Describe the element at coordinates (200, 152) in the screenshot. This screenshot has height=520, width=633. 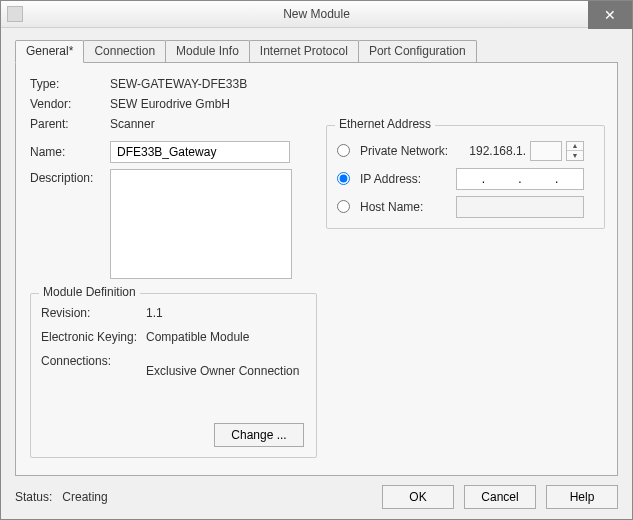
I see `name-input` at that location.